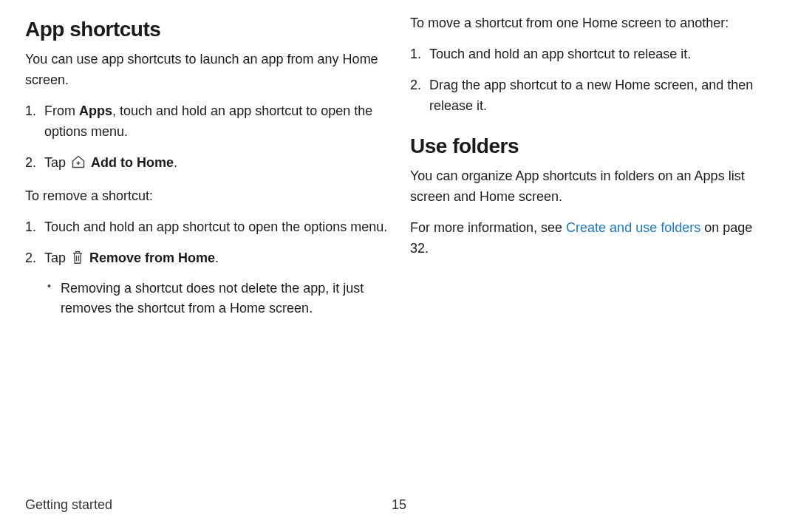  I want to click on page-number: 15, so click(399, 505).